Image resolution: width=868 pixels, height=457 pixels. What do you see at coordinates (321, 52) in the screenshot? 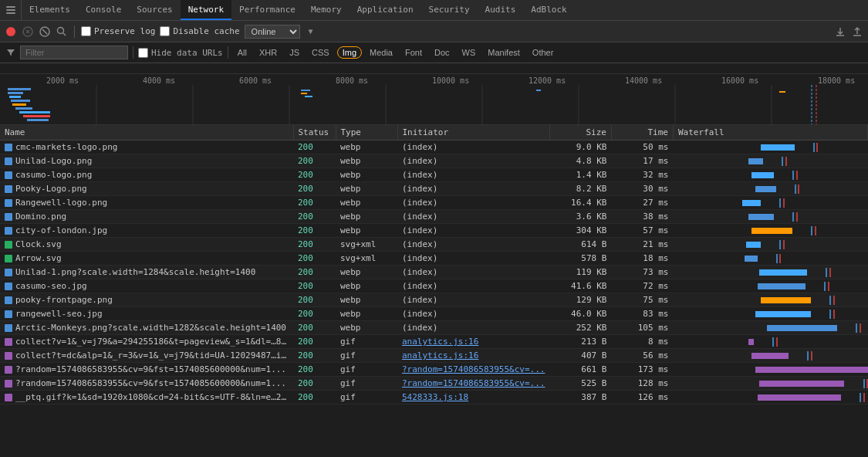
I see `filter-css: CSS` at bounding box center [321, 52].